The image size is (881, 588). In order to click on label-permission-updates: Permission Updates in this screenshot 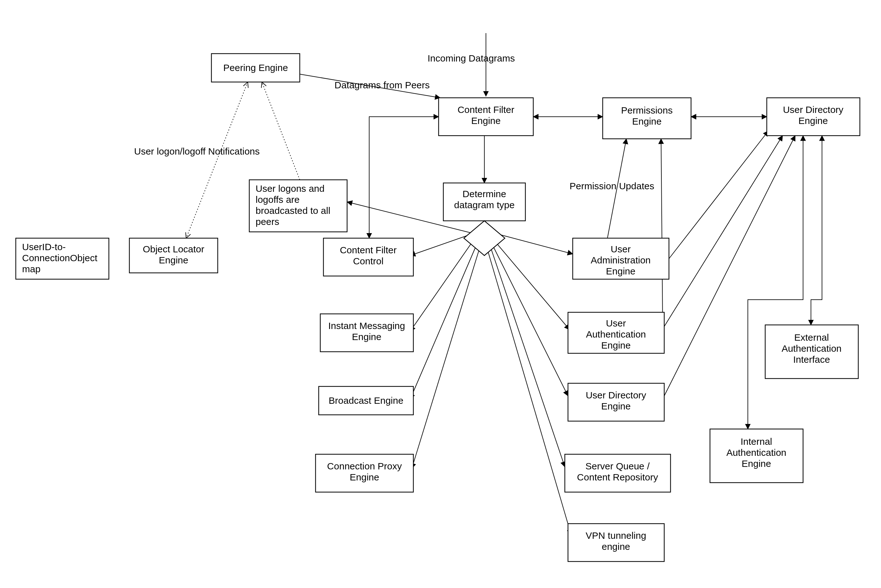, I will do `click(612, 186)`.